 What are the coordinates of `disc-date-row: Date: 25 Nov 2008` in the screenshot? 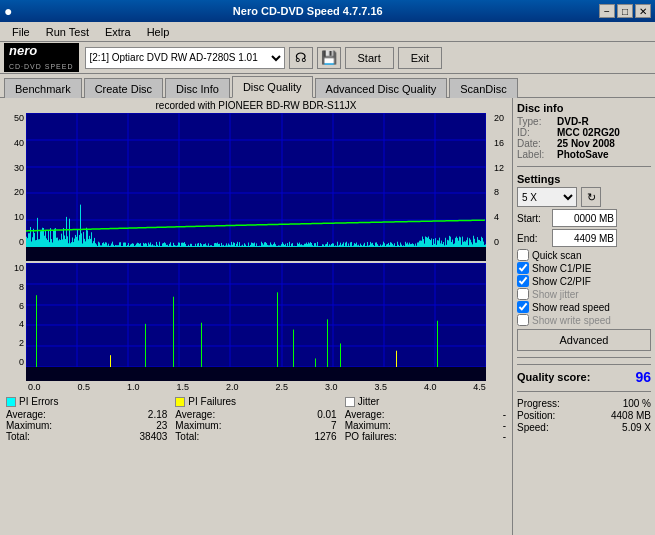 It's located at (584, 144).